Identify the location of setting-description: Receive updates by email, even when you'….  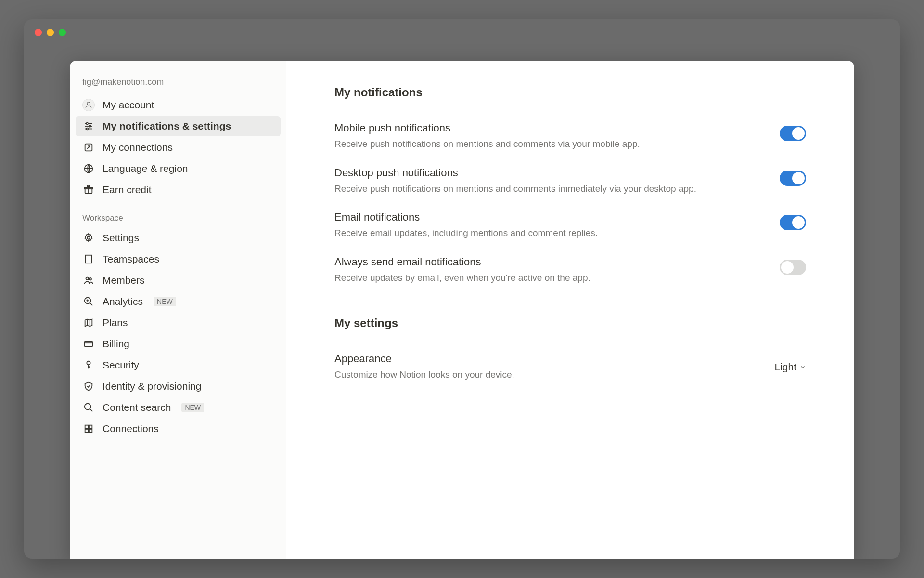
(548, 278).